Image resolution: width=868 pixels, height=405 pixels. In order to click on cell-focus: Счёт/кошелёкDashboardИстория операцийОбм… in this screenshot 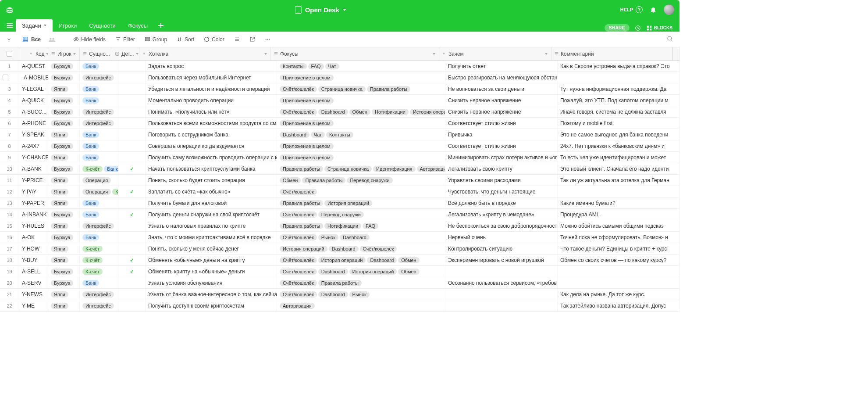, I will do `click(361, 271)`.